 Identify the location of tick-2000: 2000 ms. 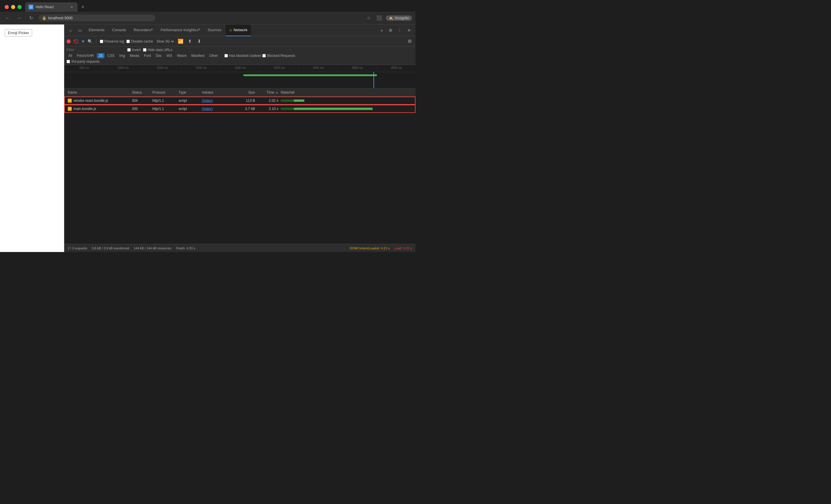
(201, 68).